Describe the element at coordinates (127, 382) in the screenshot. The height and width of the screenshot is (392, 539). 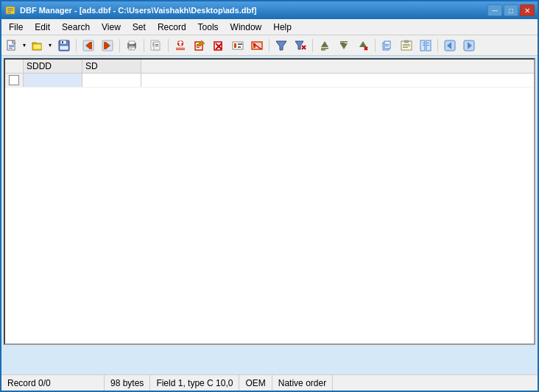
I see `status-bytes: 98 bytes` at that location.